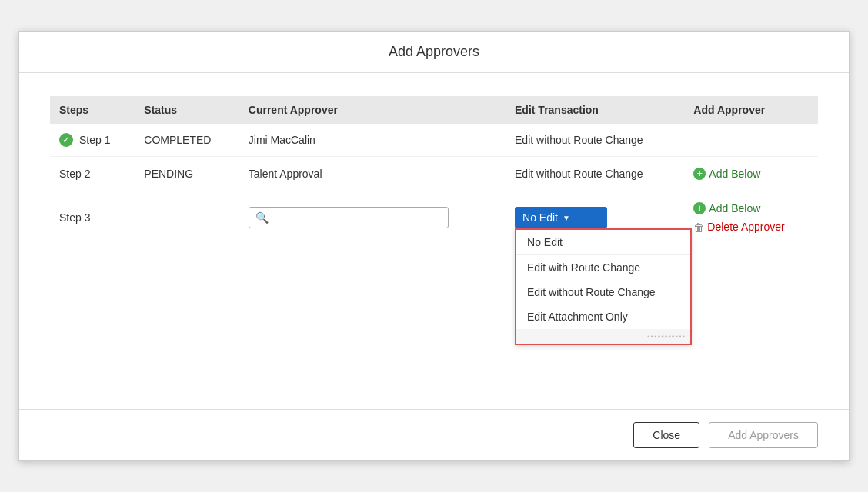  Describe the element at coordinates (666, 435) in the screenshot. I see `close-button: Close` at that location.